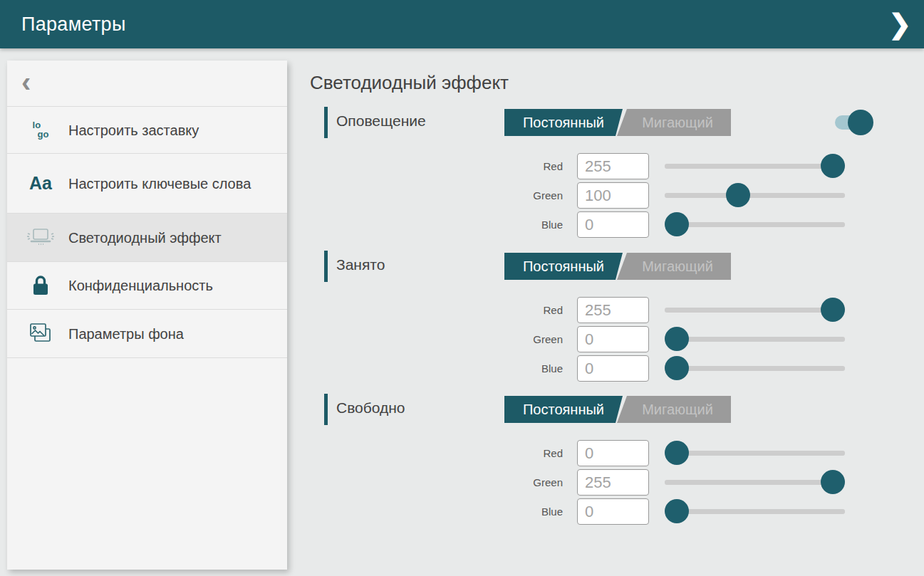 This screenshot has width=924, height=576. What do you see at coordinates (855, 122) in the screenshot?
I see `notification-toggle` at bounding box center [855, 122].